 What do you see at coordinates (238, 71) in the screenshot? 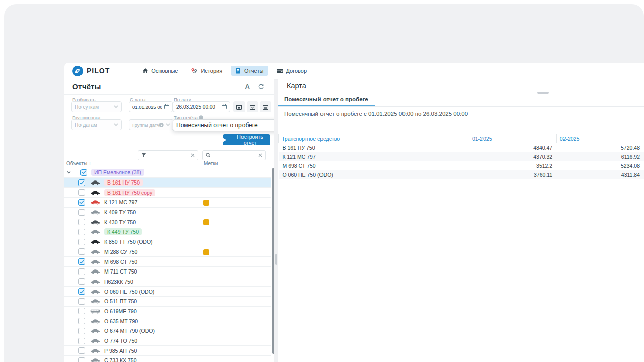
I see `document-icon` at bounding box center [238, 71].